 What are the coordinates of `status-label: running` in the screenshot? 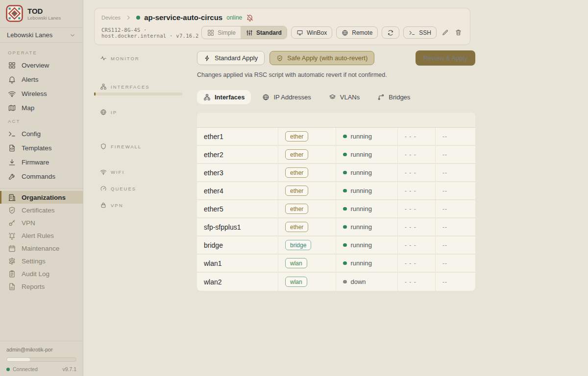 It's located at (362, 263).